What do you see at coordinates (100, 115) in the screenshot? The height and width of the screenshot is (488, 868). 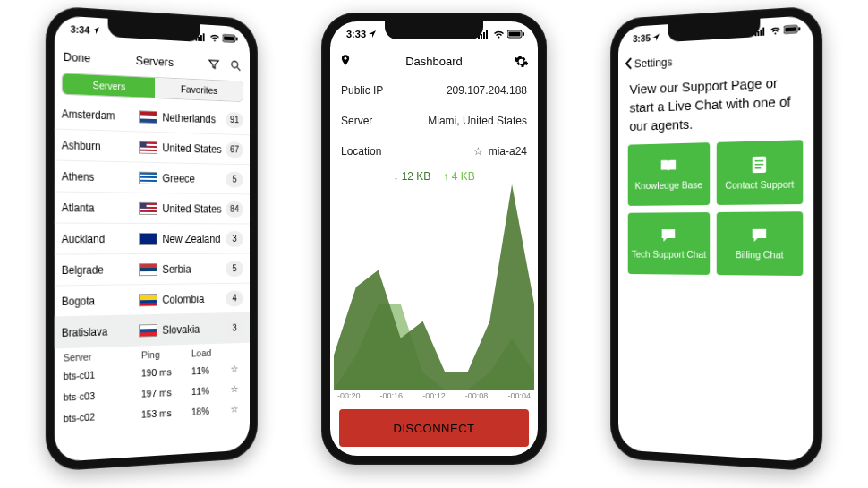 I see `city-name: Amsterdam` at bounding box center [100, 115].